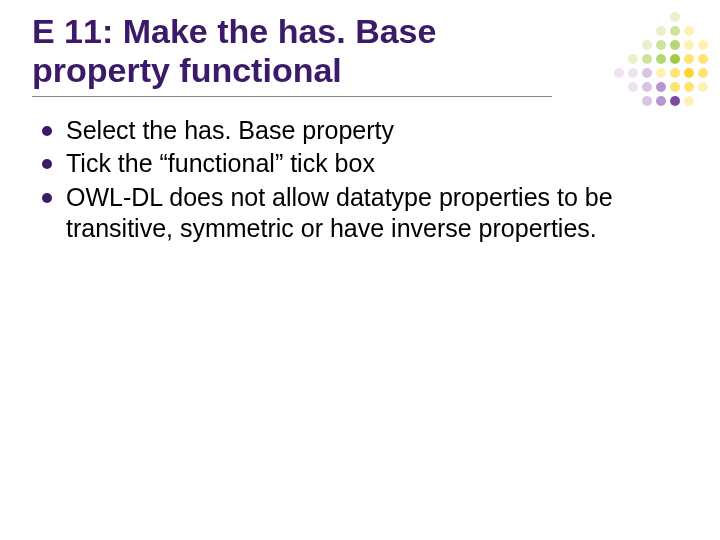  What do you see at coordinates (363, 164) in the screenshot?
I see `list-item: Tick the “functional” tick box` at bounding box center [363, 164].